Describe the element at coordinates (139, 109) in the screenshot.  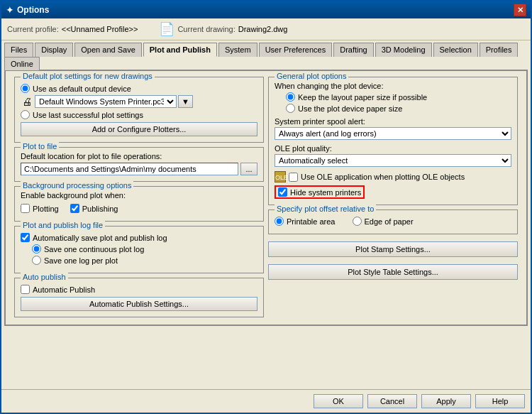
I see `default-plot-group: Default plot settings for new drawings U…` at that location.